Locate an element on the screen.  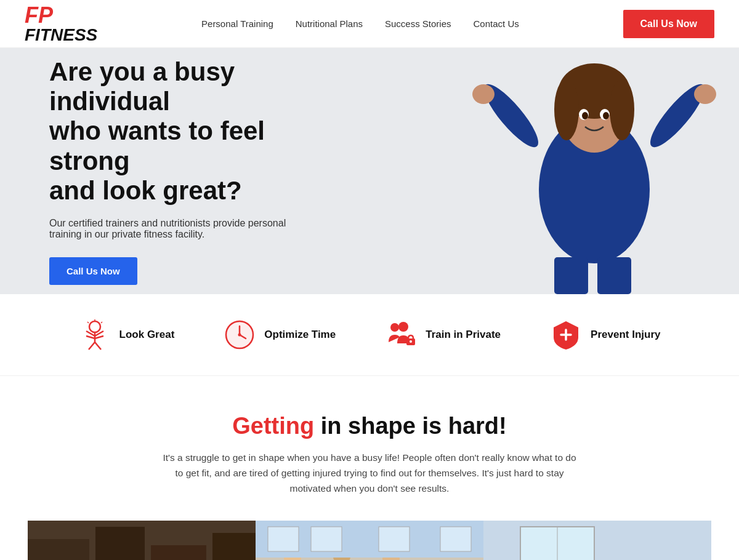
main-nav: Personal Training Nutritional Plans Succ… is located at coordinates (360, 23).